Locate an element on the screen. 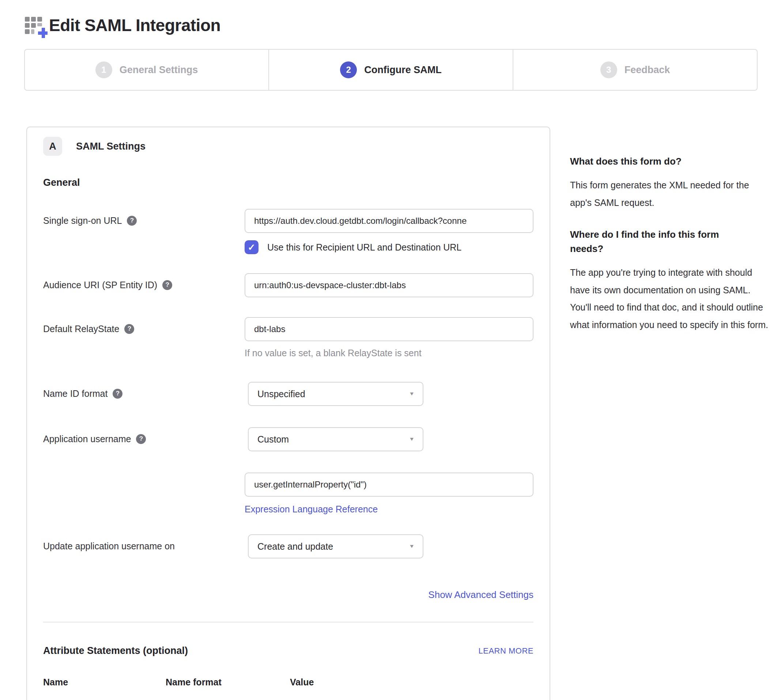 The width and height of the screenshot is (781, 700). sso-url-label: Single sign-on URL is located at coordinates (82, 221).